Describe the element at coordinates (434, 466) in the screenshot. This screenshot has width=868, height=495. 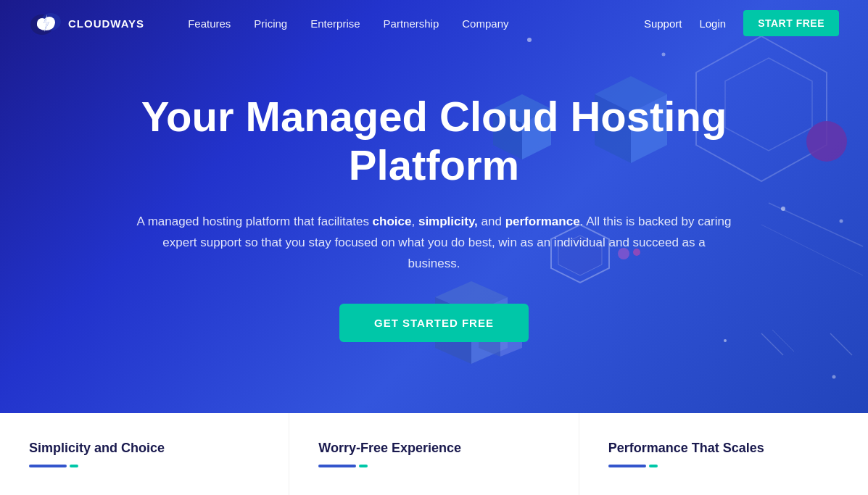
I see `card-worry-free-bar` at that location.